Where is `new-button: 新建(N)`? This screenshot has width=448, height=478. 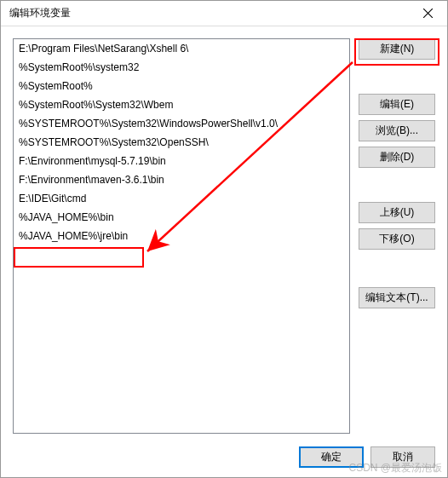
new-button: 新建(N) is located at coordinates (397, 49).